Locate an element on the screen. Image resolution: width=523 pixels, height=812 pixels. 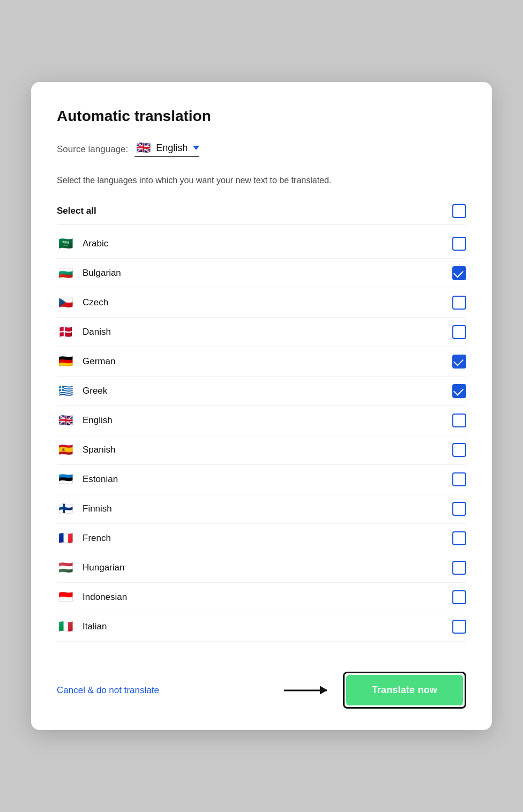
language-item-left-italian: 🇮🇹Italian is located at coordinates (81, 627).